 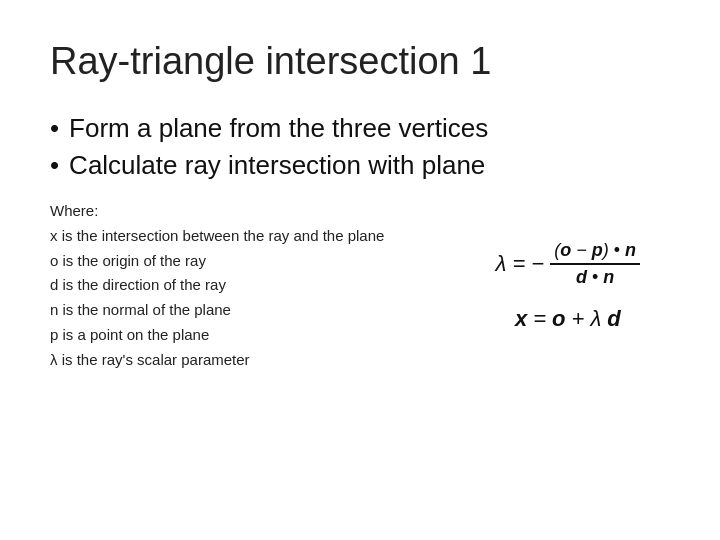 What do you see at coordinates (596, 319) in the screenshot?
I see `lambda-var: λ` at bounding box center [596, 319].